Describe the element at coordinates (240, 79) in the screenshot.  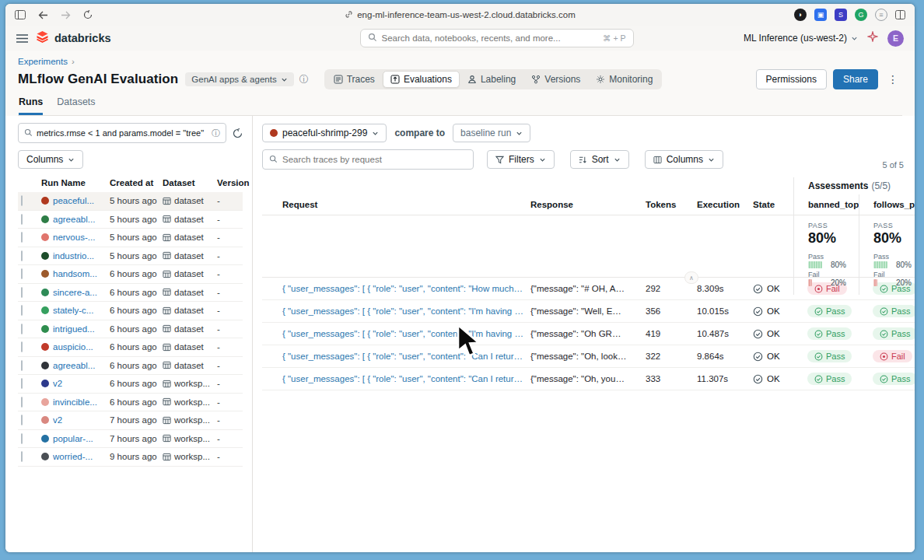
I see `scope-selector: GenAI apps & agents` at that location.